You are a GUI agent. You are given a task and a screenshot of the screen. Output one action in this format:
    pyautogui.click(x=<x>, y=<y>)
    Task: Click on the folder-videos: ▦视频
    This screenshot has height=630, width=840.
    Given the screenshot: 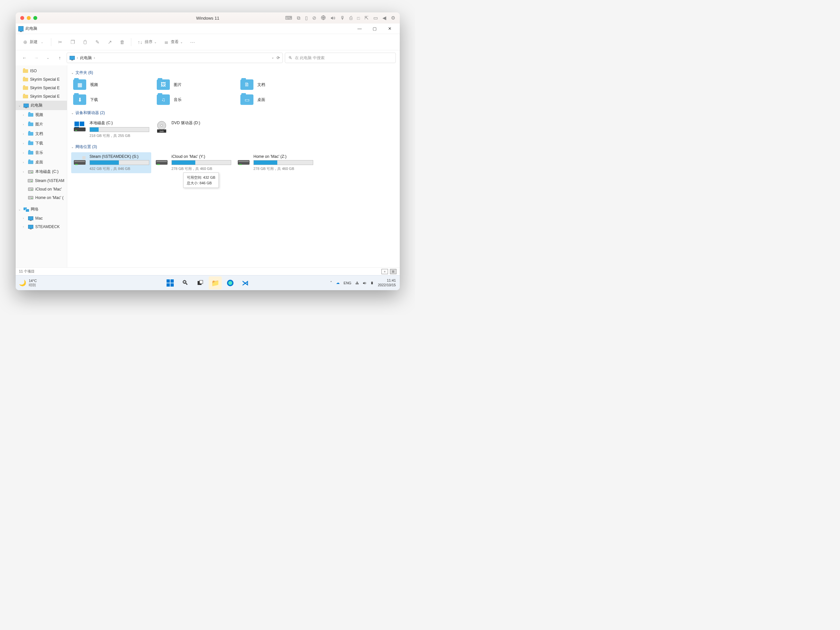 What is the action you would take?
    pyautogui.click(x=112, y=85)
    